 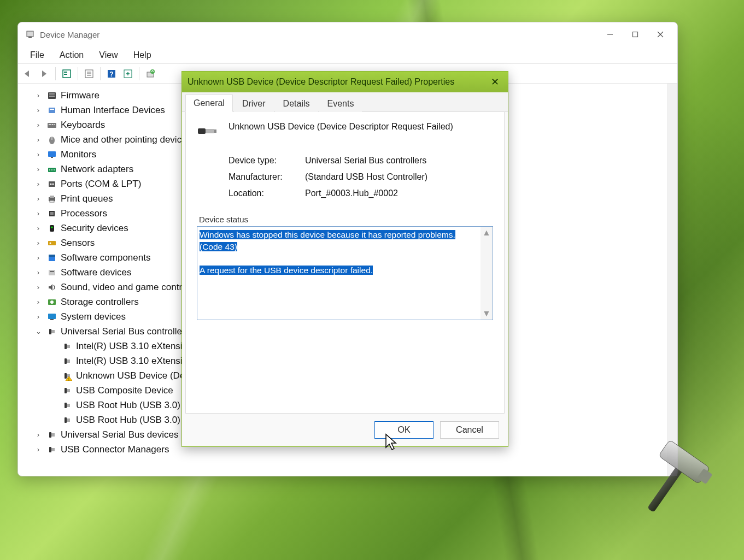 I want to click on tree-label: Print queues, so click(x=86, y=199).